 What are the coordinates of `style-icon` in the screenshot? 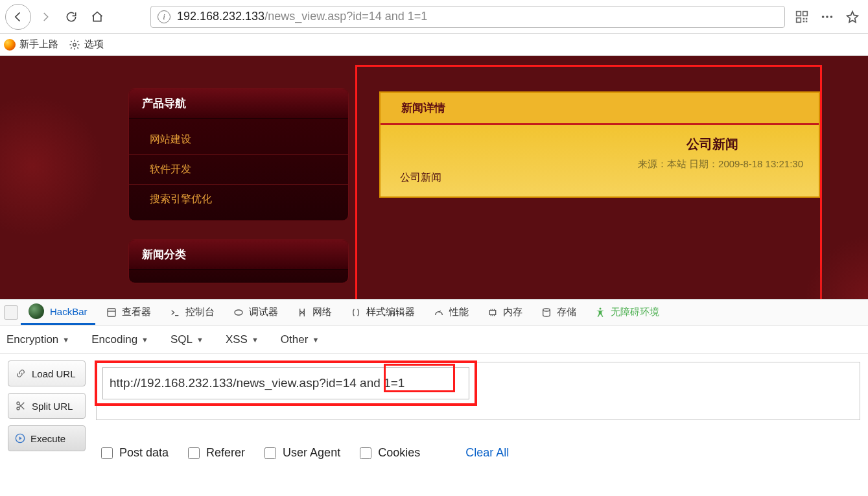 It's located at (356, 313).